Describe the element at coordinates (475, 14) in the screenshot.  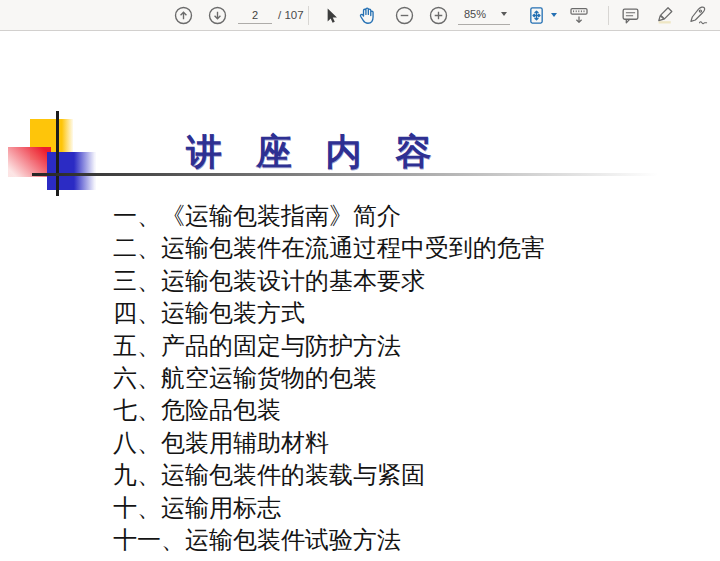
I see `zoom-level-value: 85%` at that location.